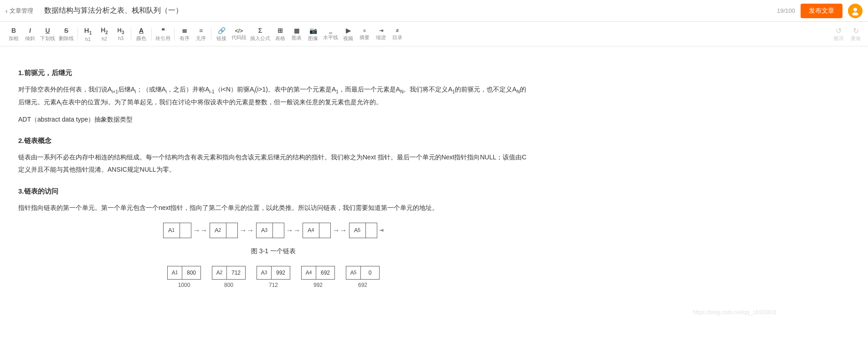 The height and width of the screenshot is (352, 868). Describe the element at coordinates (381, 31) in the screenshot. I see `indent-icon: ⇥` at that location.